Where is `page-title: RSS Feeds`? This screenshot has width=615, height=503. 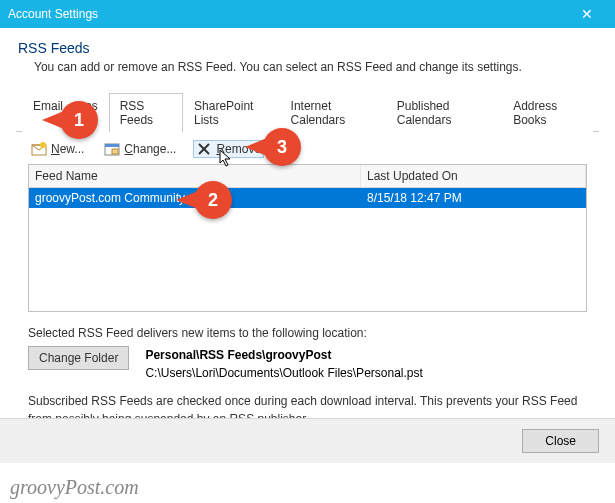 page-title: RSS Feeds is located at coordinates (308, 48).